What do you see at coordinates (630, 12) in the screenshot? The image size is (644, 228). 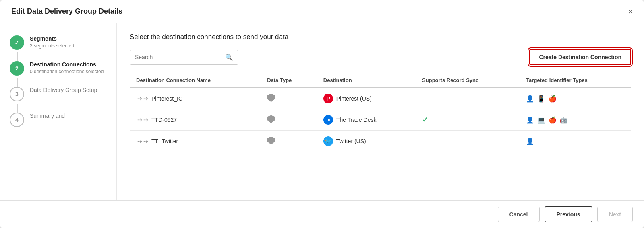 I see `close-button: ×` at bounding box center [630, 12].